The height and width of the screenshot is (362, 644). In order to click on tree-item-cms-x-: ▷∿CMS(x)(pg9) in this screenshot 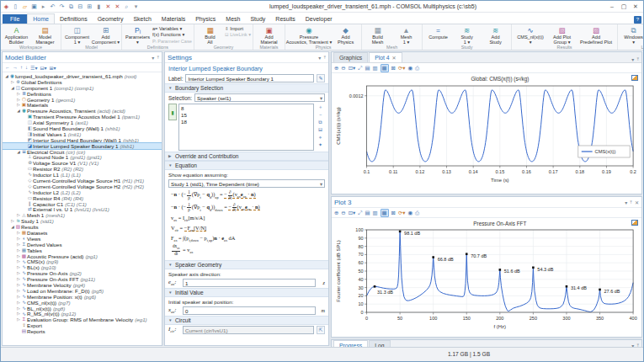, I will do `click(82, 263)`.